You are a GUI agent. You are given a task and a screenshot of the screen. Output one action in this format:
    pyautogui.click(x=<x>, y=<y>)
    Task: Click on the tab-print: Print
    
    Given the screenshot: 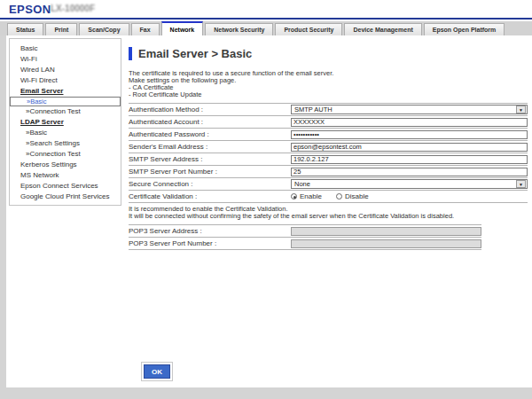 What is the action you would take?
    pyautogui.click(x=61, y=29)
    